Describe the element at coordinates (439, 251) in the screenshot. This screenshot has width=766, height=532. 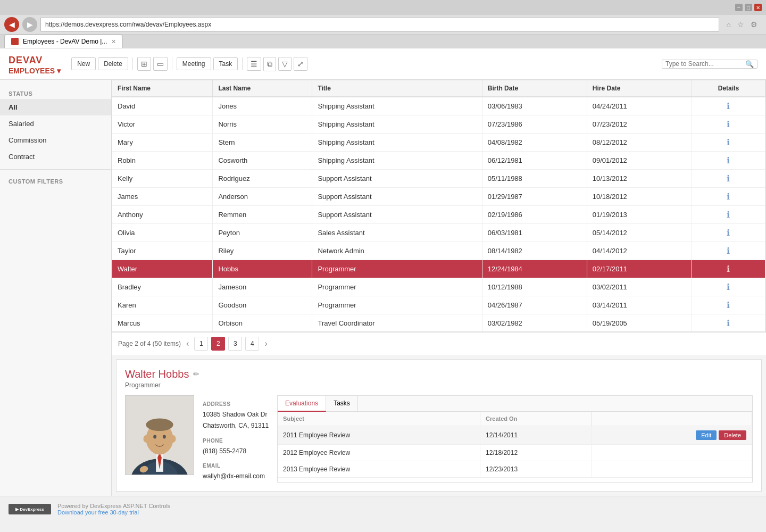
I see `table-row: Taylor Riley Network Admin 08/14/1982 04…` at that location.